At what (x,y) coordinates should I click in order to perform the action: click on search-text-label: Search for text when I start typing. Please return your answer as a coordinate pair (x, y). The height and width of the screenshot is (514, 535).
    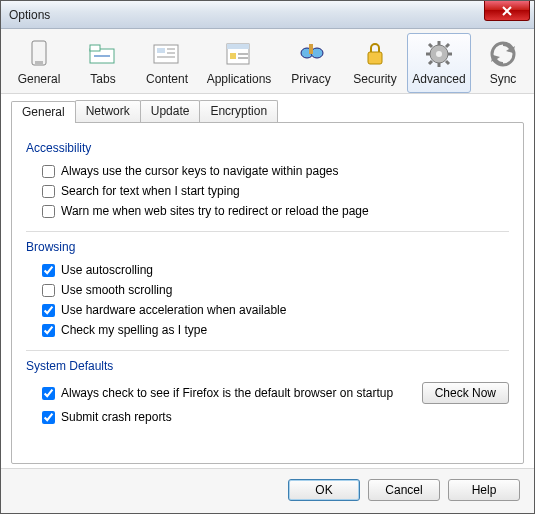
    Looking at the image, I should click on (150, 191).